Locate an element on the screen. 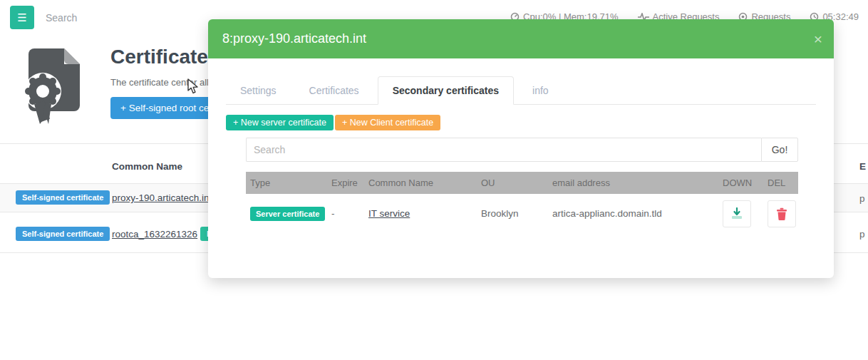  new-client-certificate-button: + New Client certificate is located at coordinates (388, 123).